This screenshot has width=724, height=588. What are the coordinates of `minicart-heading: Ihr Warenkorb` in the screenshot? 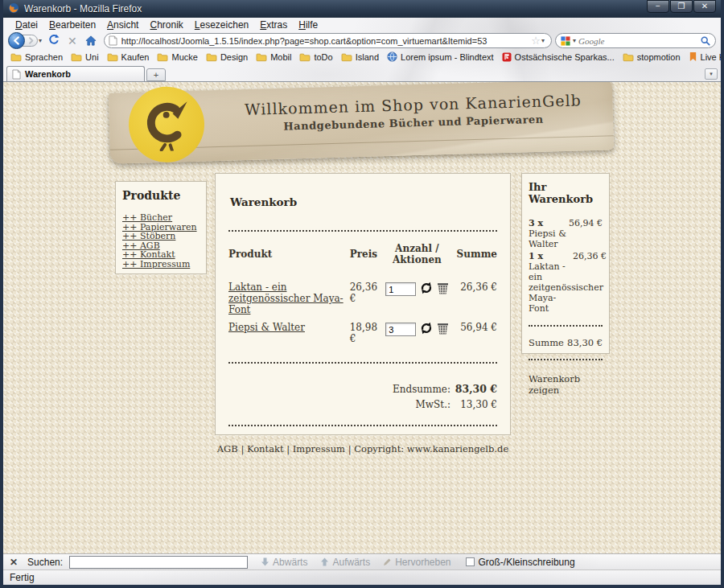 It's located at (566, 193).